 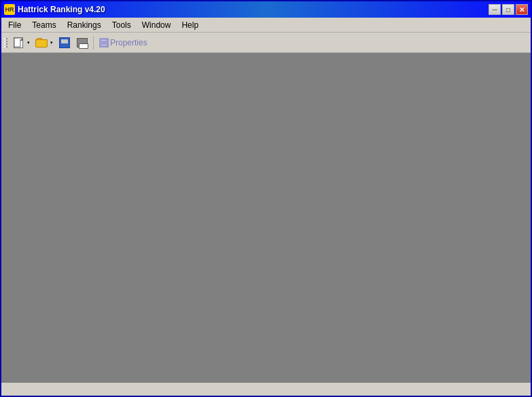 What do you see at coordinates (495, 10) in the screenshot?
I see `minimize-button: ─` at bounding box center [495, 10].